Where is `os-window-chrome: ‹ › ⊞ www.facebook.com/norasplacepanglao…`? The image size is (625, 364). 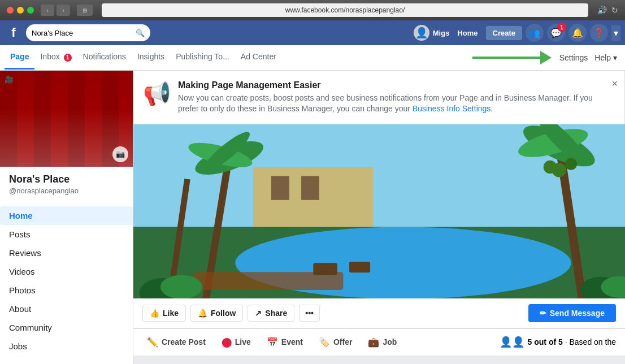 os-window-chrome: ‹ › ⊞ www.facebook.com/norasplacepanglao… is located at coordinates (312, 10).